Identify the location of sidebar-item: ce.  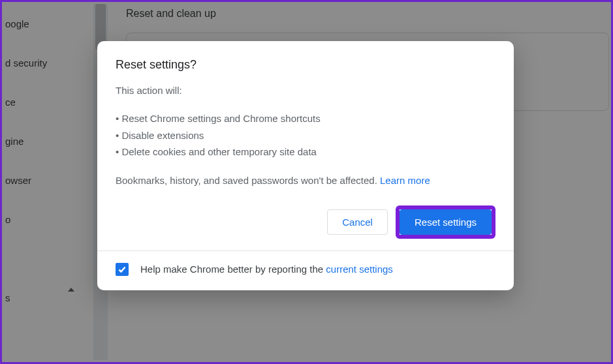
(48, 102).